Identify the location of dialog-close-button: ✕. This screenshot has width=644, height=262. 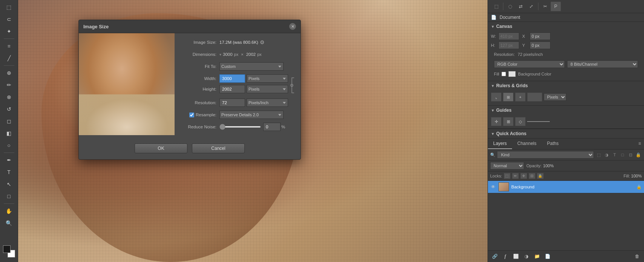
(293, 26).